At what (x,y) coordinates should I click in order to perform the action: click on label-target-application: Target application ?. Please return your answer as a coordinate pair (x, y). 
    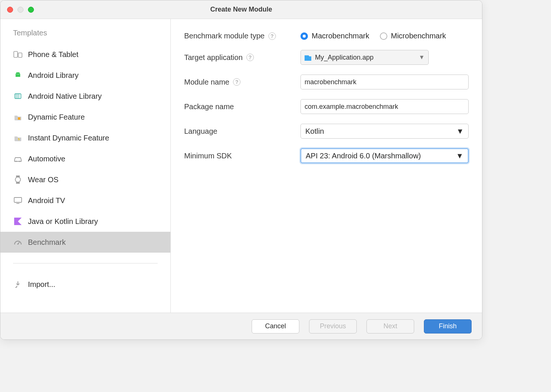
    Looking at the image, I should click on (242, 57).